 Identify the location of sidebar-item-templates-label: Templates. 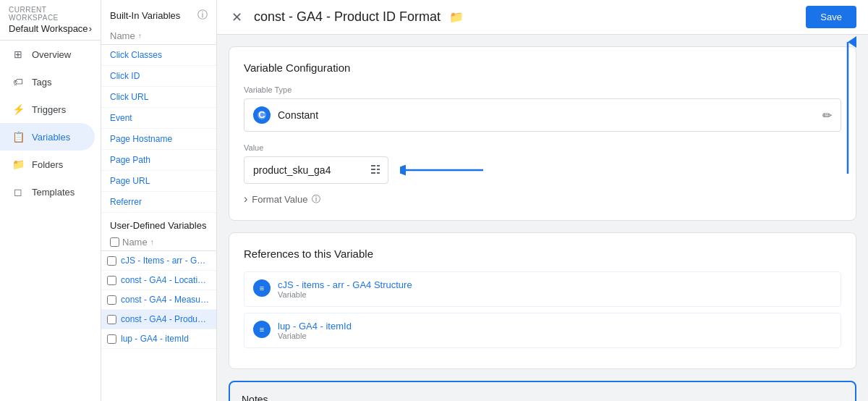
(54, 193).